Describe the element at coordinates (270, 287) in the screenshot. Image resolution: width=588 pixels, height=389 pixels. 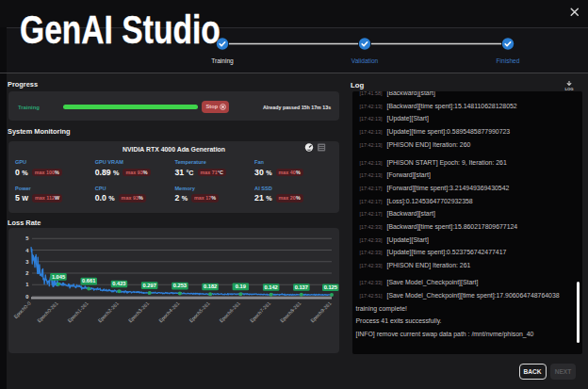
I see `svg-text: 0.142` at that location.